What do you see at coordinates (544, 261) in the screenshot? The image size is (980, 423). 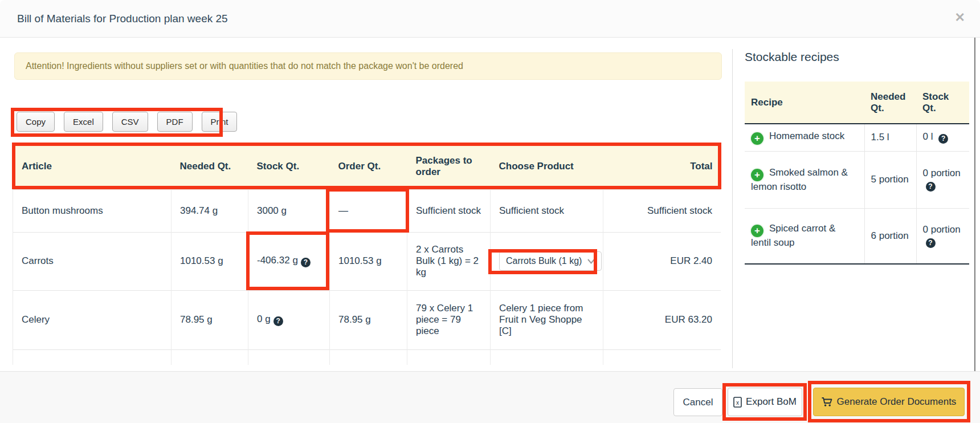 I see `product-select-value: Carrots Bulk (1 kg)` at bounding box center [544, 261].